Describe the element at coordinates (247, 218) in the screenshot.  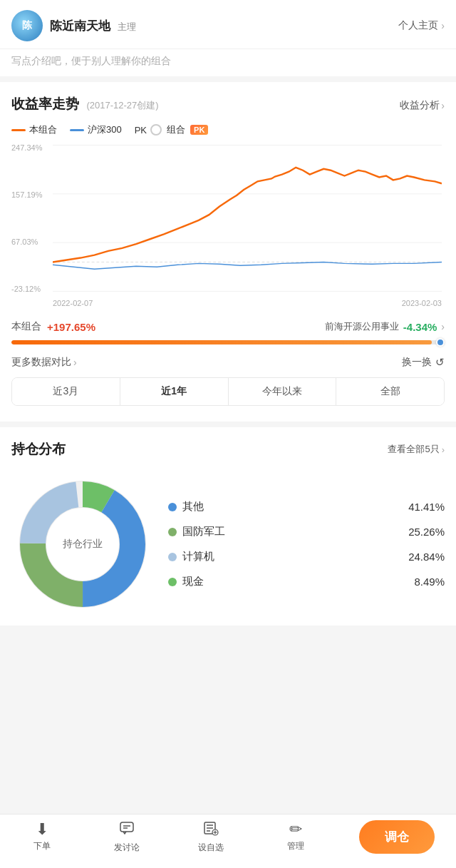
I see `line-chart-svg` at that location.